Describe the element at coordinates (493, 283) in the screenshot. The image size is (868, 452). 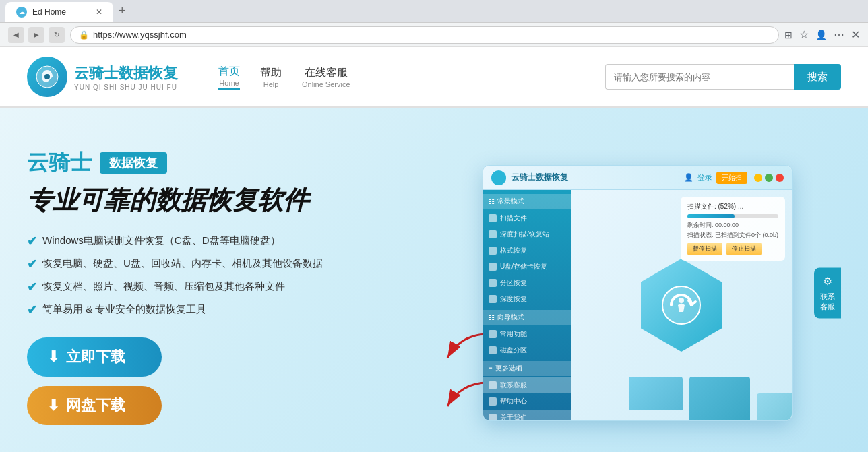
I see `partition-recovery-icon` at that location.